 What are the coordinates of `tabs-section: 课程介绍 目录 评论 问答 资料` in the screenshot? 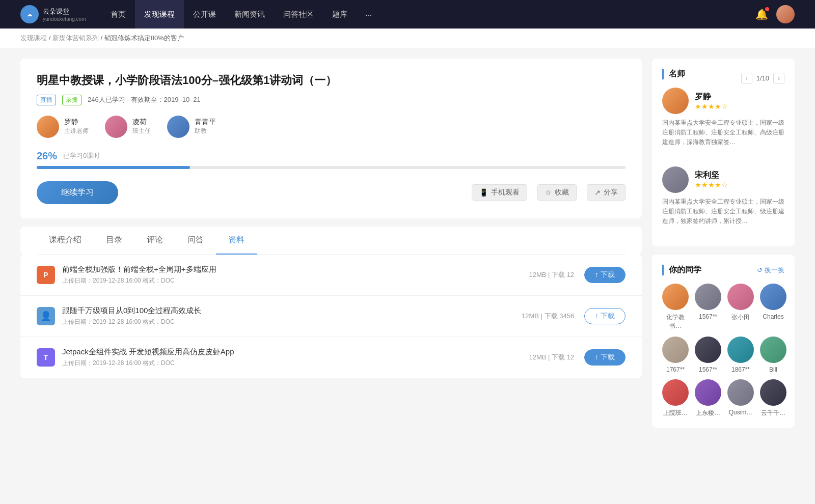 It's located at (331, 240).